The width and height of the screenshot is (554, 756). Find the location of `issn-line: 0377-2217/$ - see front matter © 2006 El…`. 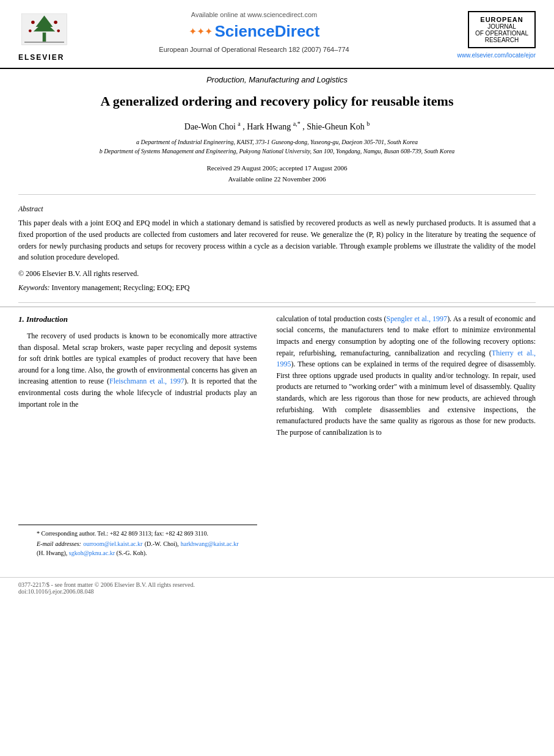

issn-line: 0377-2217/$ - see front matter © 2006 El… is located at coordinates (277, 585).